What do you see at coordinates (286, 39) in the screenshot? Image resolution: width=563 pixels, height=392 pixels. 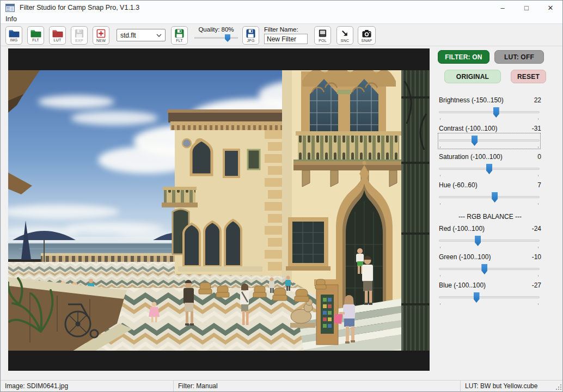 I see `filter-name-input` at bounding box center [286, 39].